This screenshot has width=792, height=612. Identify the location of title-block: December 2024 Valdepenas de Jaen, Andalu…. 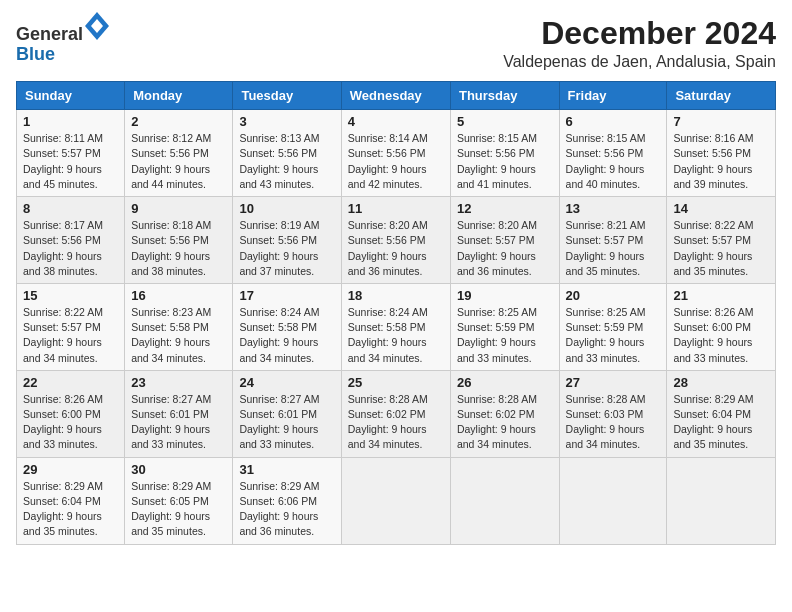
(640, 44).